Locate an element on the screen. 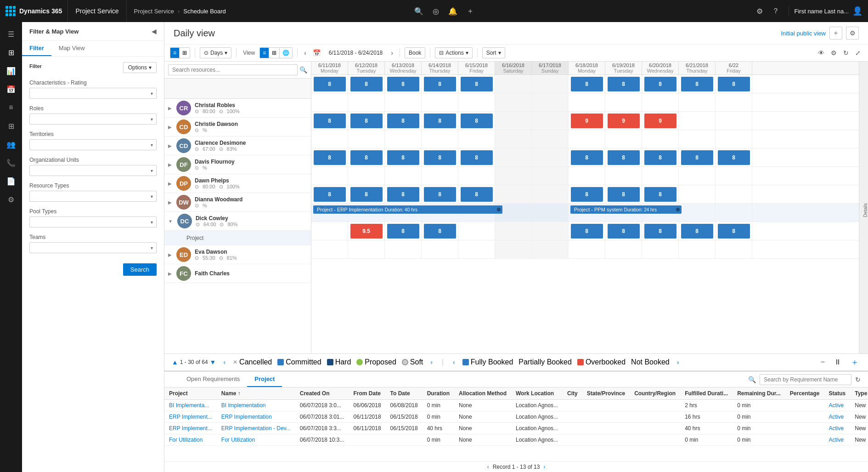 The image size is (868, 472). calendar-icon: 📅 is located at coordinates (11, 89).